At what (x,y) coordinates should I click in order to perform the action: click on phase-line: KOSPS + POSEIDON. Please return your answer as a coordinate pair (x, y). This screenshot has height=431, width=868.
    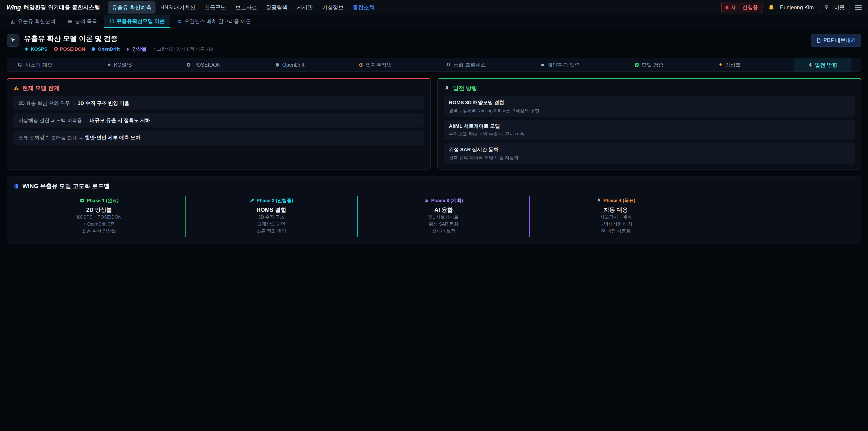
    Looking at the image, I should click on (99, 217).